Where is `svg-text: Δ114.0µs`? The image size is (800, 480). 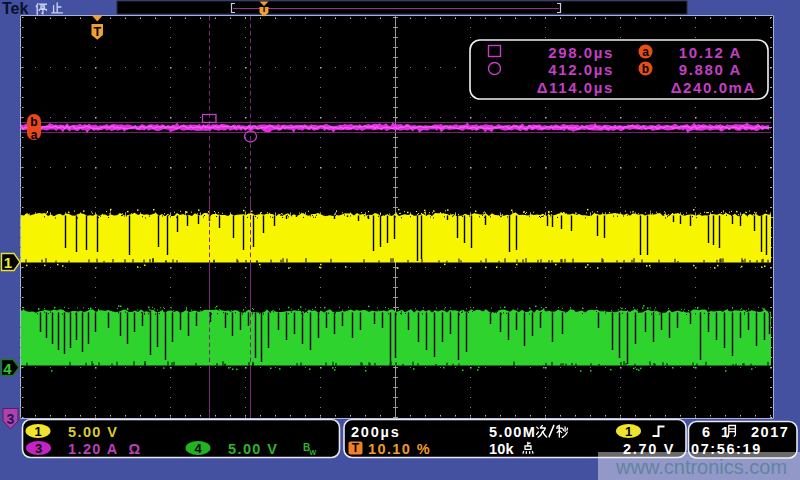 svg-text: Δ114.0µs is located at coordinates (576, 88).